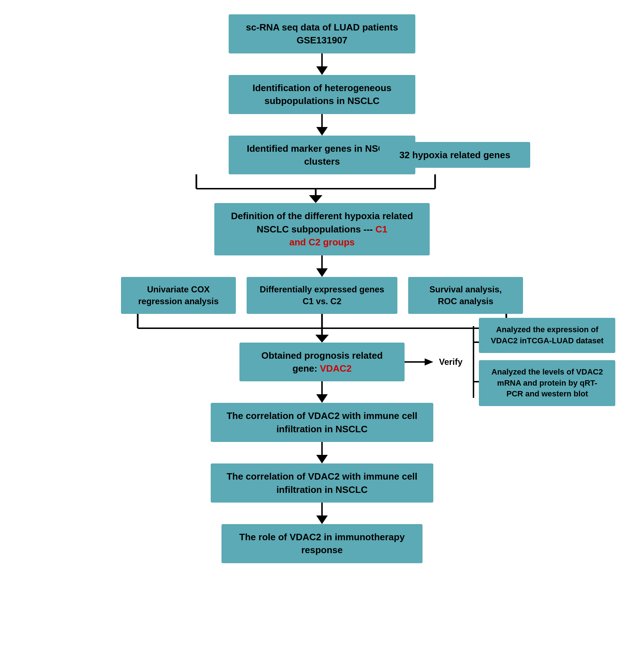  I want to click on arrow-head7, so click(322, 459).